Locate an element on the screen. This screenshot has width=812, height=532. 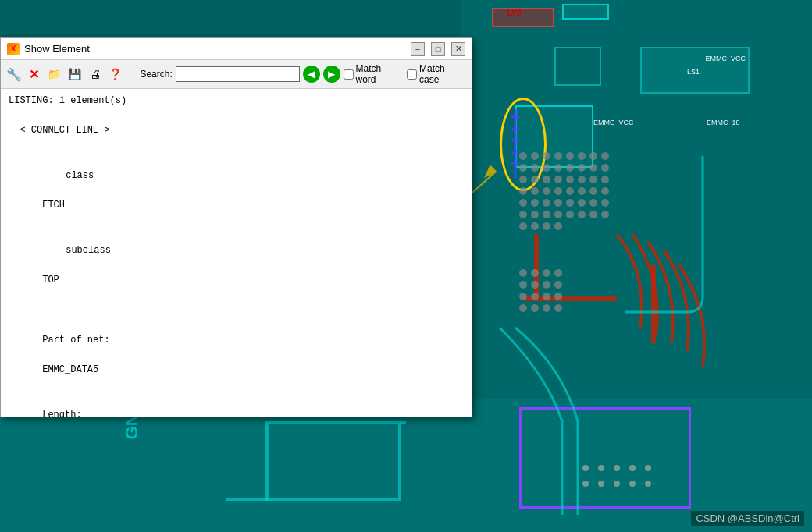
subclass-spacer is located at coordinates (65, 265).